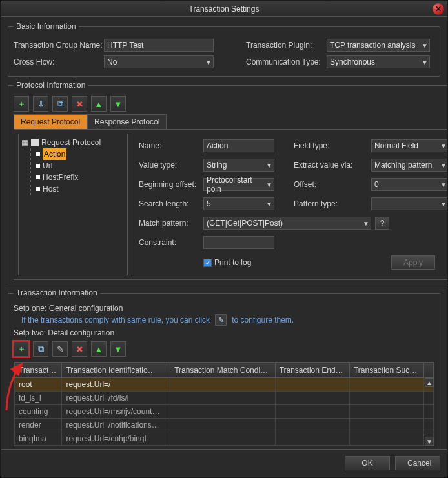 The image size is (448, 478). Describe the element at coordinates (239, 204) in the screenshot. I see `search-len-select: 5▼` at that location.